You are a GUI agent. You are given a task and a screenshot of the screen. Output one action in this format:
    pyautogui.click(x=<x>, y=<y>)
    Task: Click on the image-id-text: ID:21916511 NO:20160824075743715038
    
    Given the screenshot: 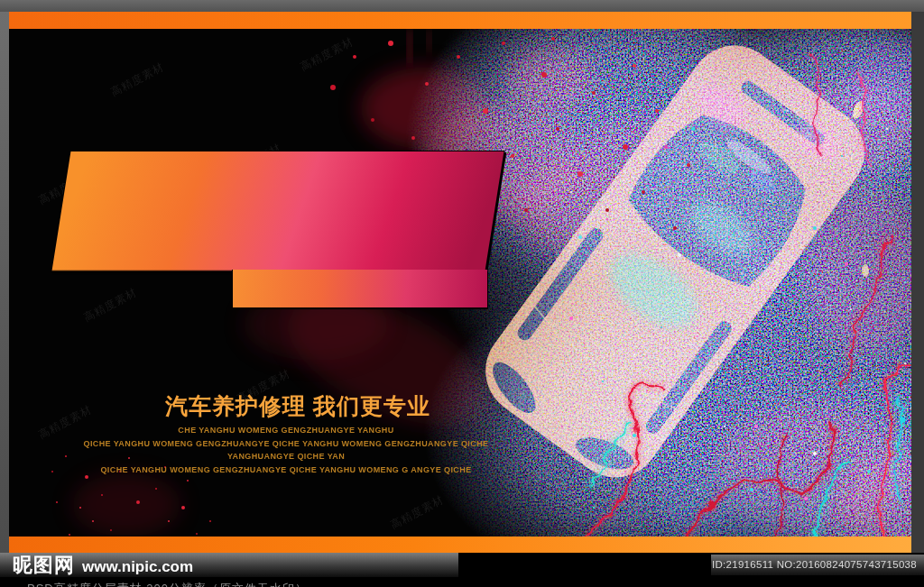 What is the action you would take?
    pyautogui.click(x=814, y=564)
    